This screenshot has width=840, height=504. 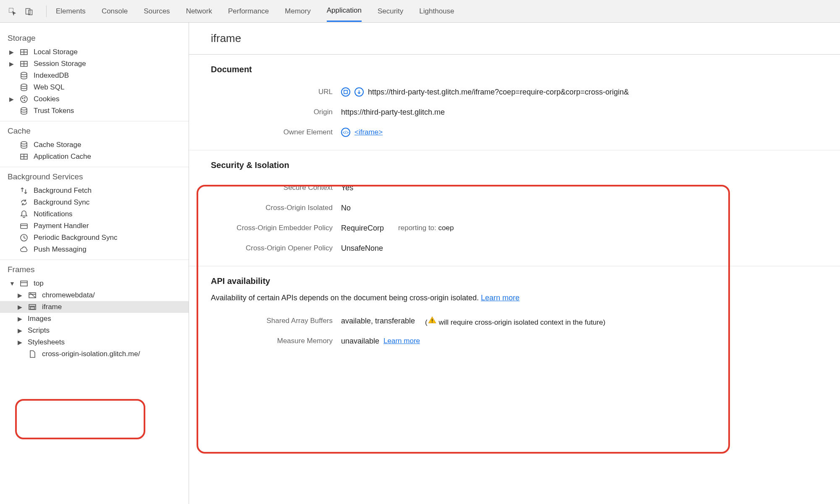 What do you see at coordinates (24, 191) in the screenshot?
I see `transfer-icon` at bounding box center [24, 191].